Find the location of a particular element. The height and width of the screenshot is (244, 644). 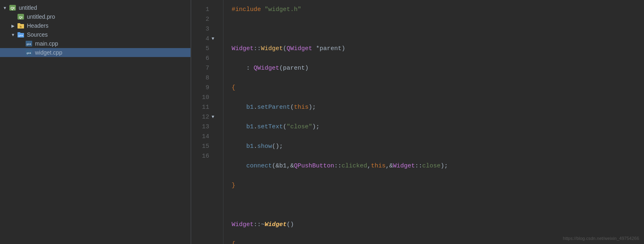

arrow-pro is located at coordinates (13, 17).